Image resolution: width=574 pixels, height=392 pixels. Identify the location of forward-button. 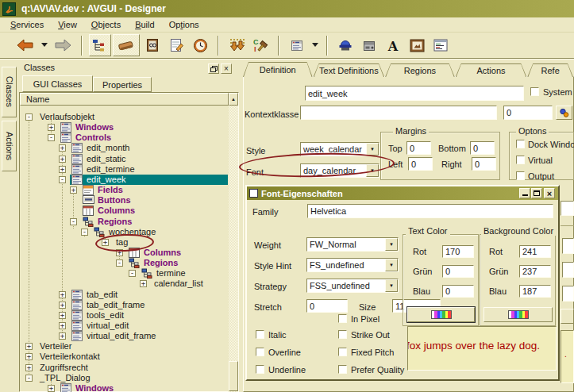
(63, 45).